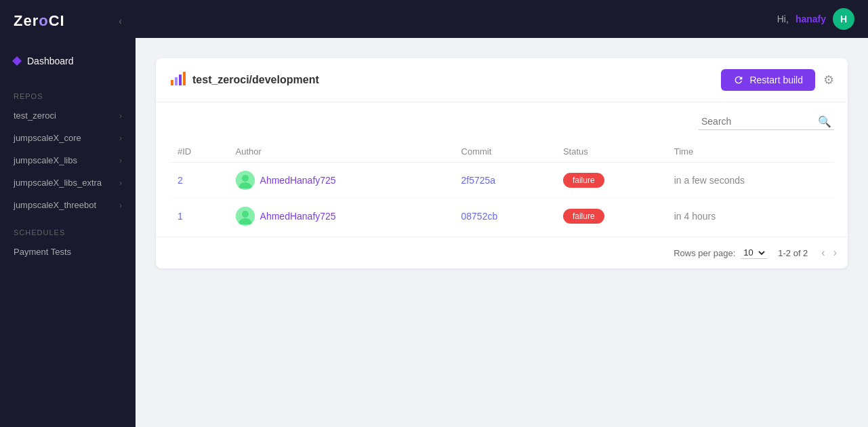 This screenshot has height=427, width=868. What do you see at coordinates (739, 80) in the screenshot?
I see `restart-icon` at bounding box center [739, 80].